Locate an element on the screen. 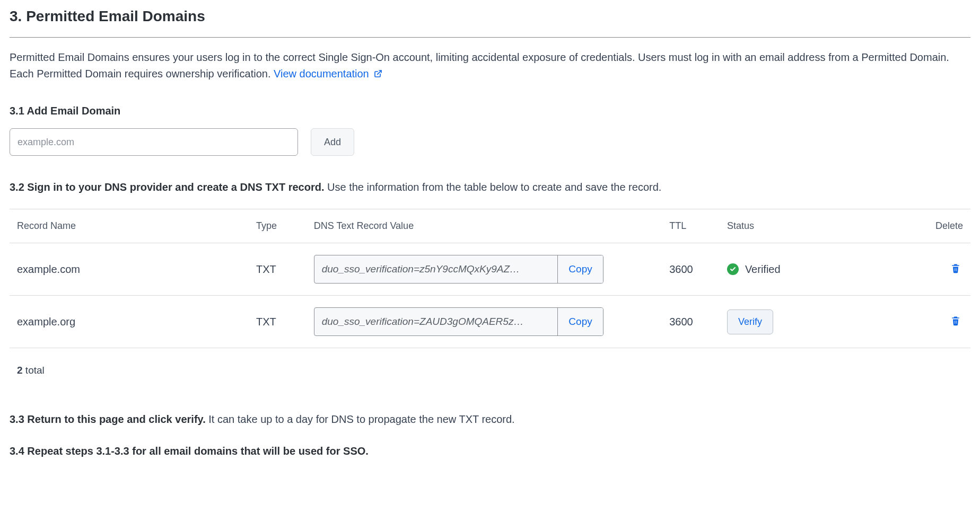 The width and height of the screenshot is (980, 531). step-3-4-bold: 3.4 Repeat steps 3.1-3.3 for all email d… is located at coordinates (189, 451).